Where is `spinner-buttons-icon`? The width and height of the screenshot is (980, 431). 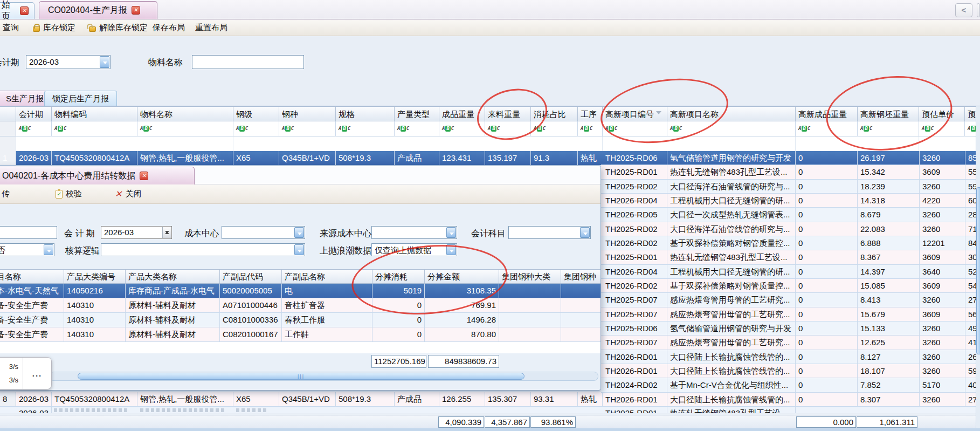 spinner-buttons-icon is located at coordinates (167, 232).